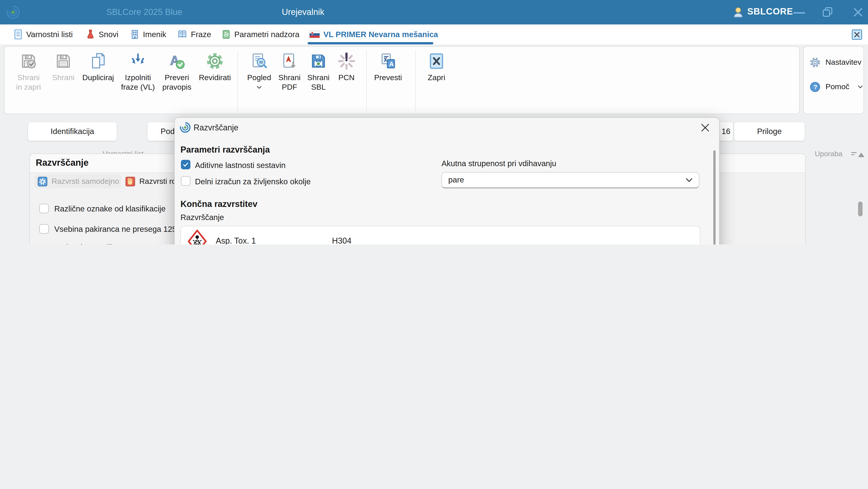  I want to click on classification-list-label: Razvrščanje, so click(202, 218).